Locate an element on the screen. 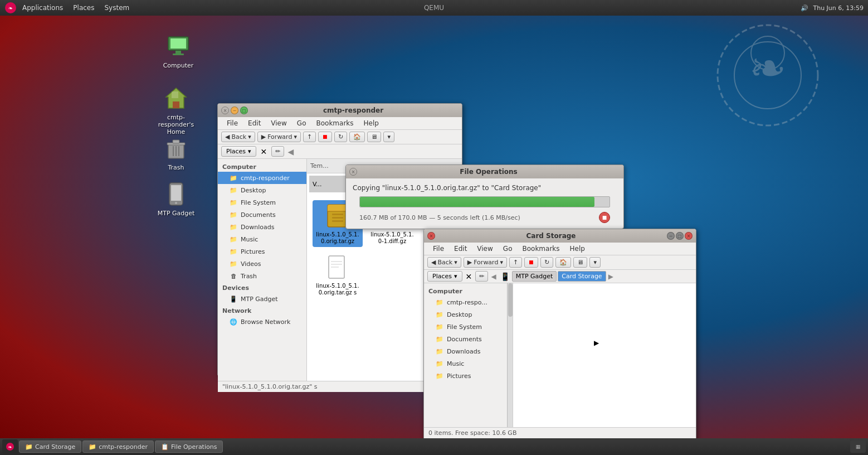 The image size is (868, 455). sidebar-videos: 📁 Videos is located at coordinates (262, 264).